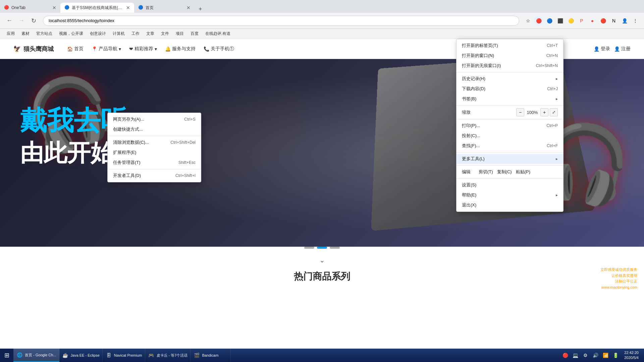 The width and height of the screenshot is (644, 362). Describe the element at coordinates (510, 126) in the screenshot. I see `ctx-print: 打印(P)... Ctrl+P` at that location.